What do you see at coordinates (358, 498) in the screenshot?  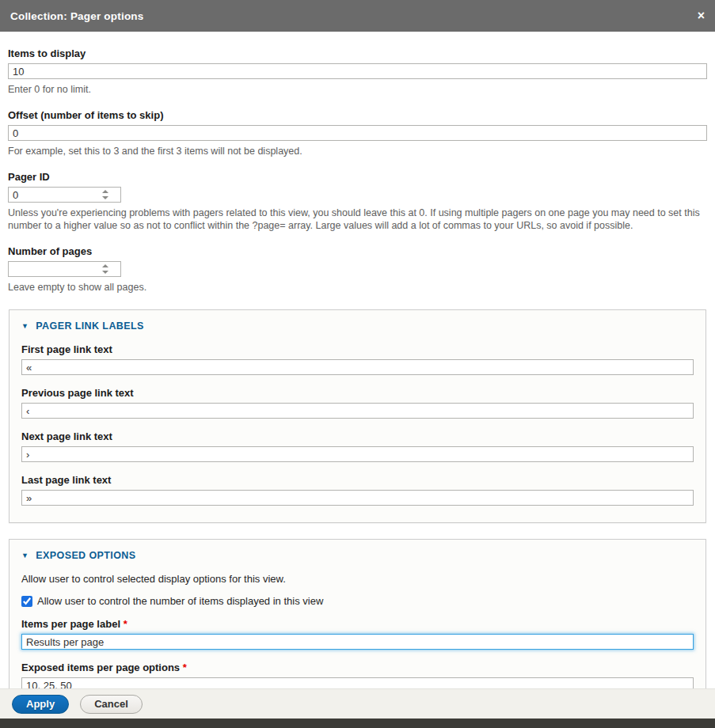 I see `last-page-link-input` at bounding box center [358, 498].